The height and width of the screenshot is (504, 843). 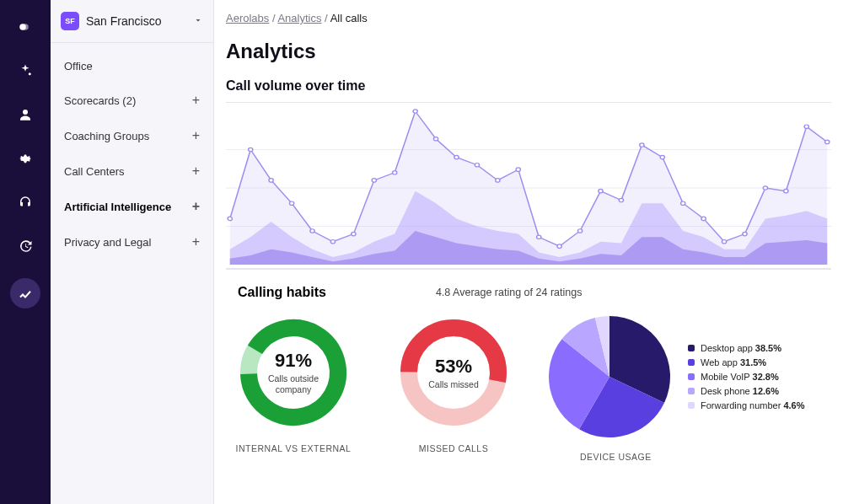 What do you see at coordinates (282, 292) in the screenshot?
I see `section-title-habits: Calling habits` at bounding box center [282, 292].